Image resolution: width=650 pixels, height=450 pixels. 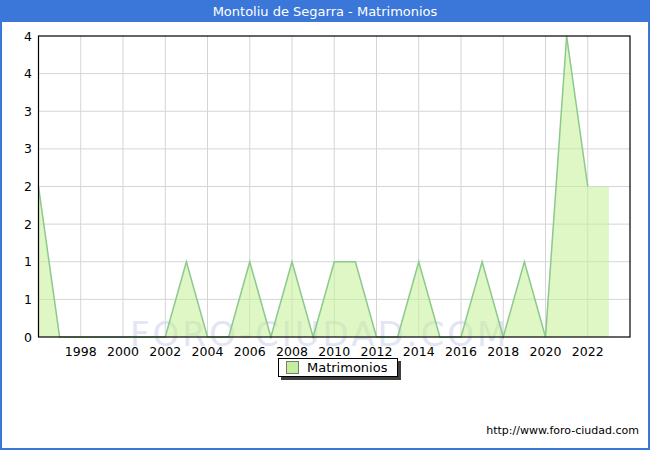 I want to click on x-tick-label: 2012, so click(x=377, y=352).